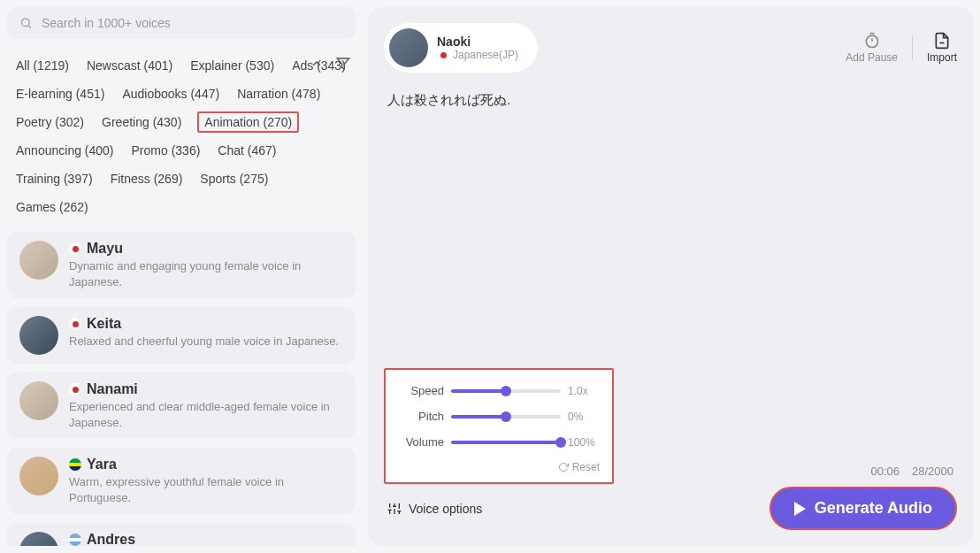  Describe the element at coordinates (443, 55) in the screenshot. I see `flag-jp-icon` at that location.